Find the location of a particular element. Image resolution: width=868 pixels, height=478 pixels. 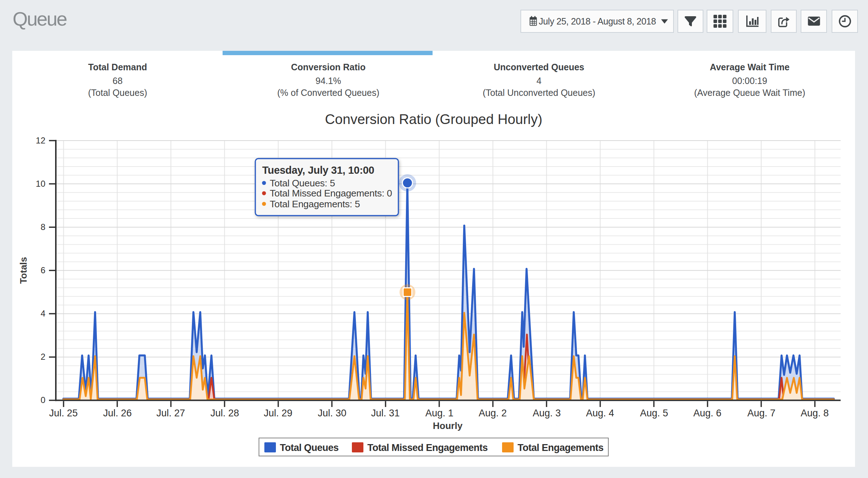

svg-text: Totals is located at coordinates (23, 270).